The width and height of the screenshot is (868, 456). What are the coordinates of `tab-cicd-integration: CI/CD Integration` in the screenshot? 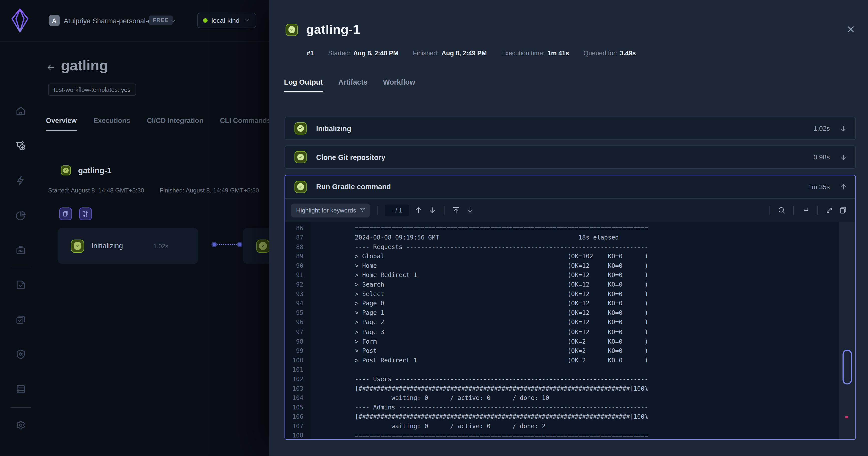 It's located at (175, 124).